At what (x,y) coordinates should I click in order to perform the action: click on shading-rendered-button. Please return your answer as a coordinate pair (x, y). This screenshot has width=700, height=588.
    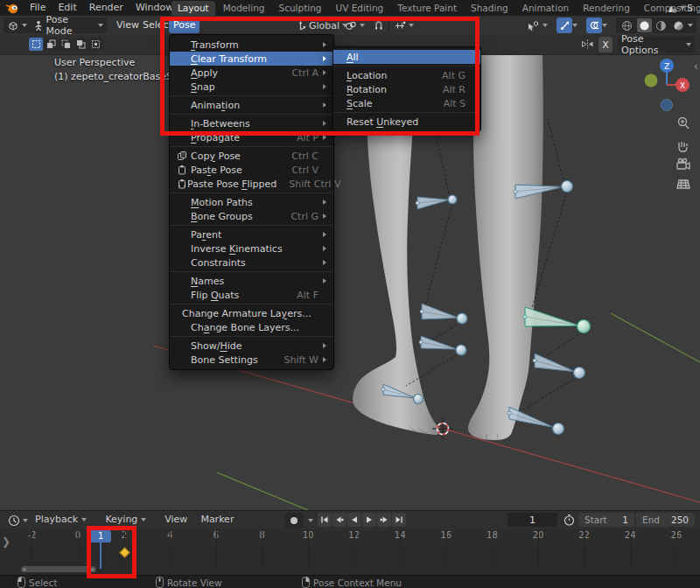
    Looking at the image, I should click on (679, 26).